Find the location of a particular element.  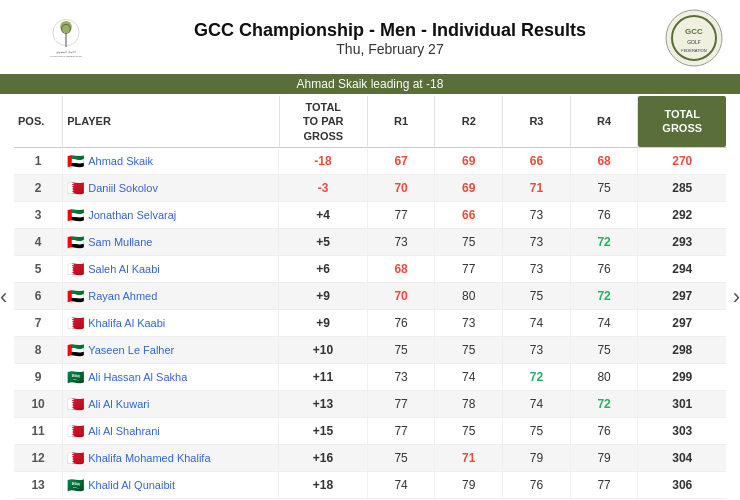

cell-total-gross: 293 is located at coordinates (682, 242).